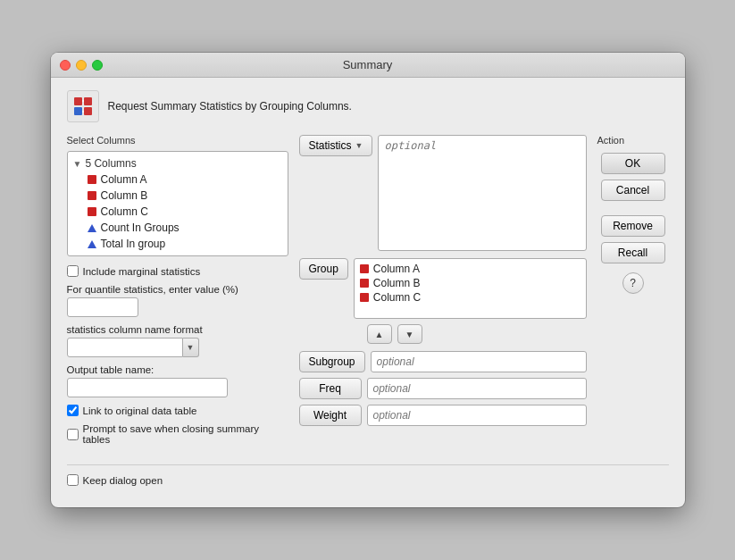  I want to click on header-row: Request Summary Statistics by Grouping C…, so click(368, 106).